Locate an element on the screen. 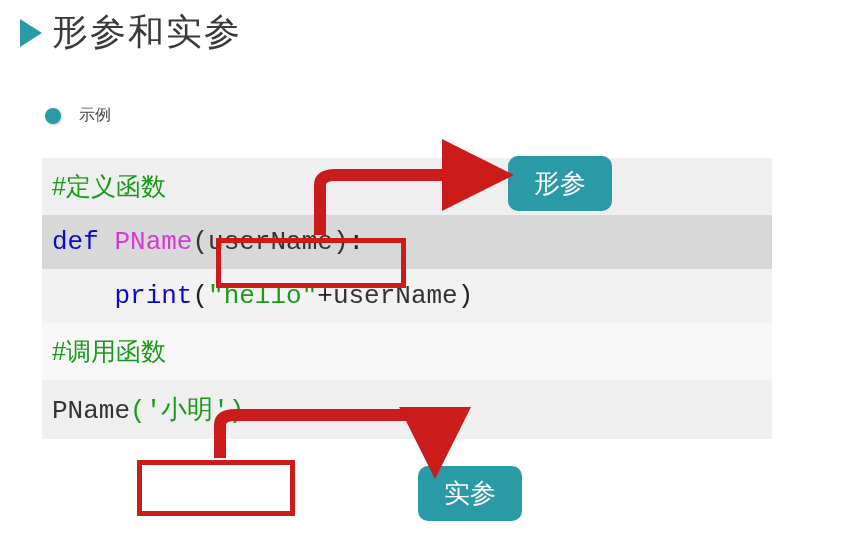 The image size is (843, 538). open-paren: ( is located at coordinates (200, 242).